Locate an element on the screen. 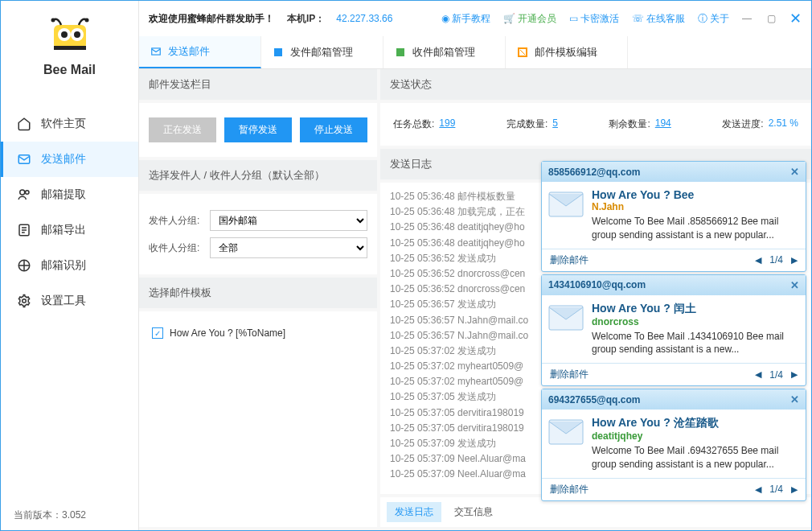 The image size is (812, 531). toast-message: Welcome To Bee Mail .694327655 Bee mail … is located at coordinates (695, 458).